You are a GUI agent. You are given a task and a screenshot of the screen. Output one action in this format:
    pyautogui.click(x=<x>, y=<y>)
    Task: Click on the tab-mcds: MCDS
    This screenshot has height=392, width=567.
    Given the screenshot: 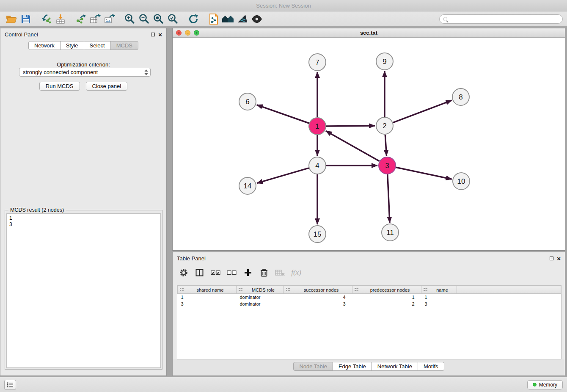 What is the action you would take?
    pyautogui.click(x=124, y=46)
    